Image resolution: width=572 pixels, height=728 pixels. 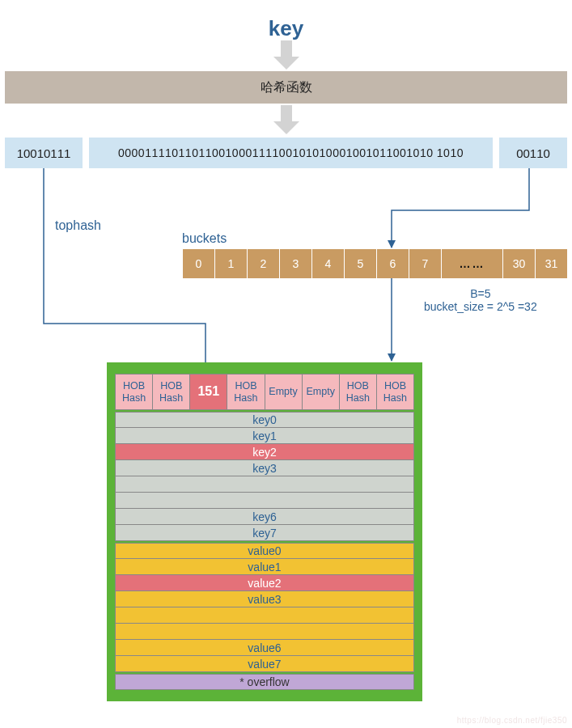 What do you see at coordinates (172, 392) in the screenshot?
I see `tophash-cell-1: HOBHash` at bounding box center [172, 392].